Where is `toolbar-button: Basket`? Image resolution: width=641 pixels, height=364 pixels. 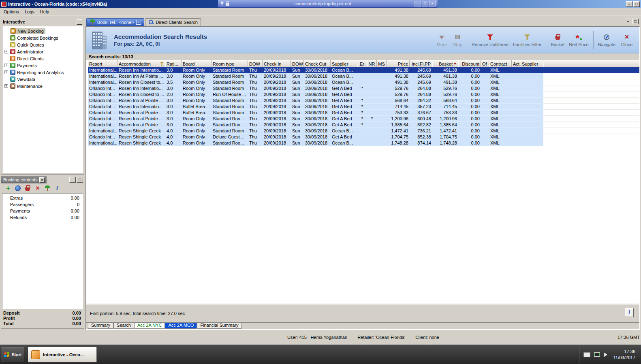 toolbar-button: Basket is located at coordinates (558, 40).